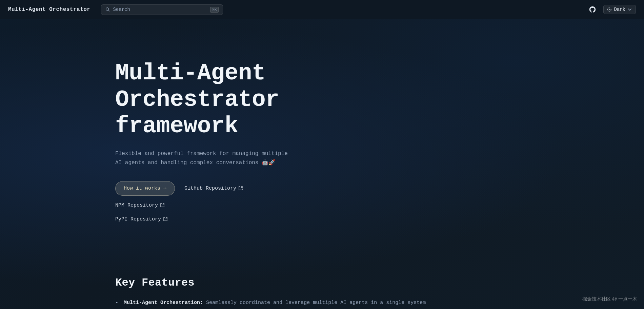 The height and width of the screenshot is (309, 644). What do you see at coordinates (609, 9) in the screenshot?
I see `moon-icon` at bounding box center [609, 9].